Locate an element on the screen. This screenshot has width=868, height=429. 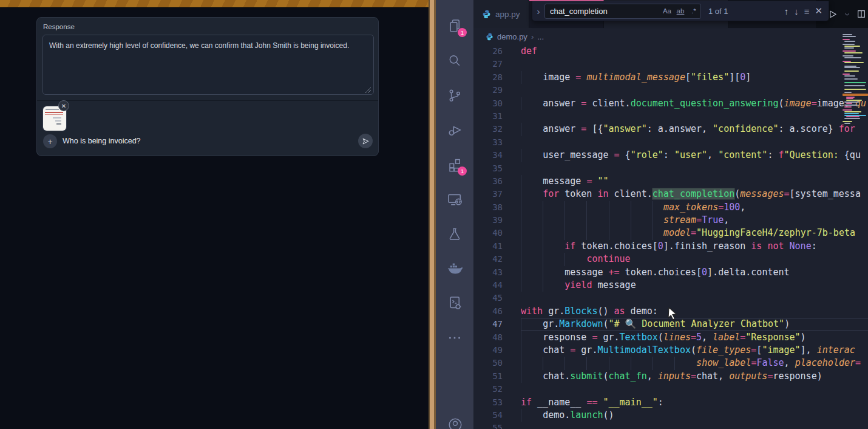
code-line-27: 27 is located at coordinates (671, 64).